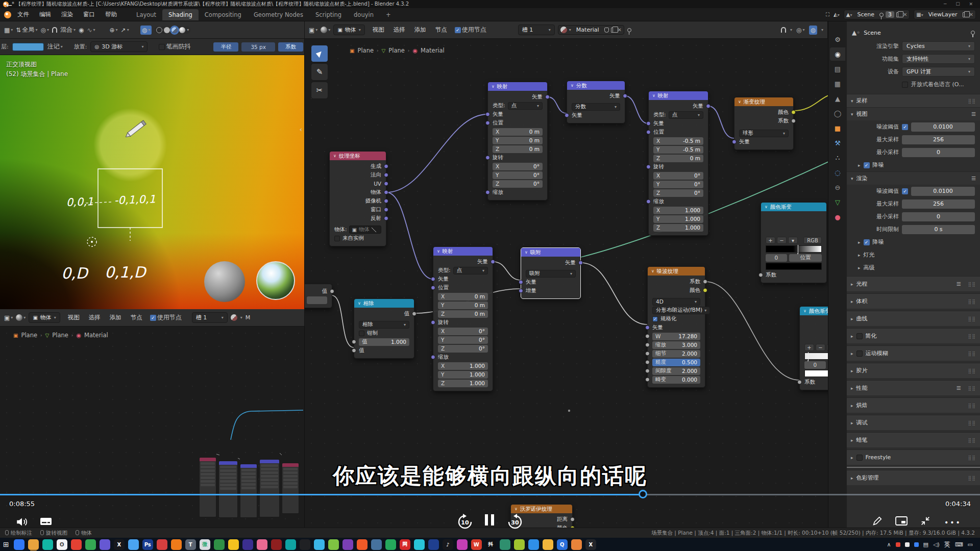  I want to click on taskbar-app-icon-34: 抖, so click(491, 545).